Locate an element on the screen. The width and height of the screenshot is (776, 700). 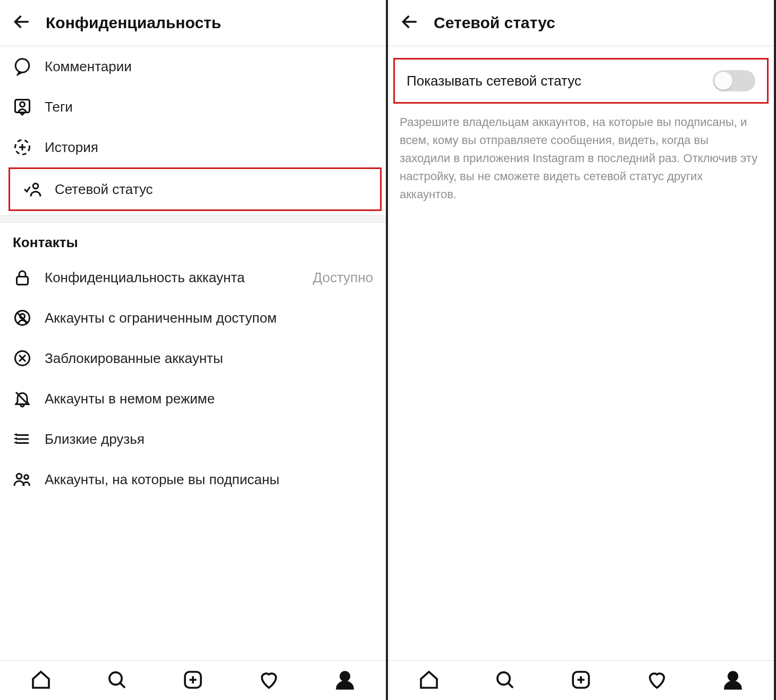
row-label: Конфиденциальность аккаунта is located at coordinates (172, 277).